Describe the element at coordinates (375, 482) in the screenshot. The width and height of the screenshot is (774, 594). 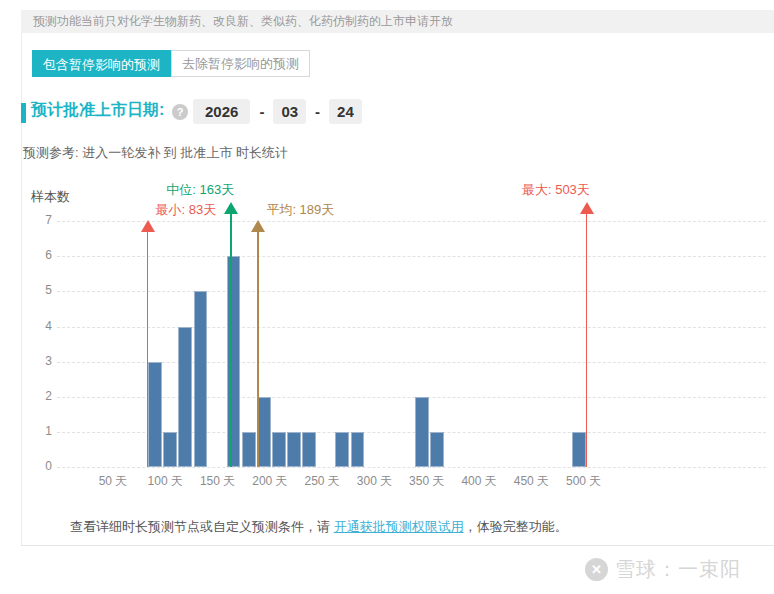
I see `x-tick-label: 300 天` at that location.